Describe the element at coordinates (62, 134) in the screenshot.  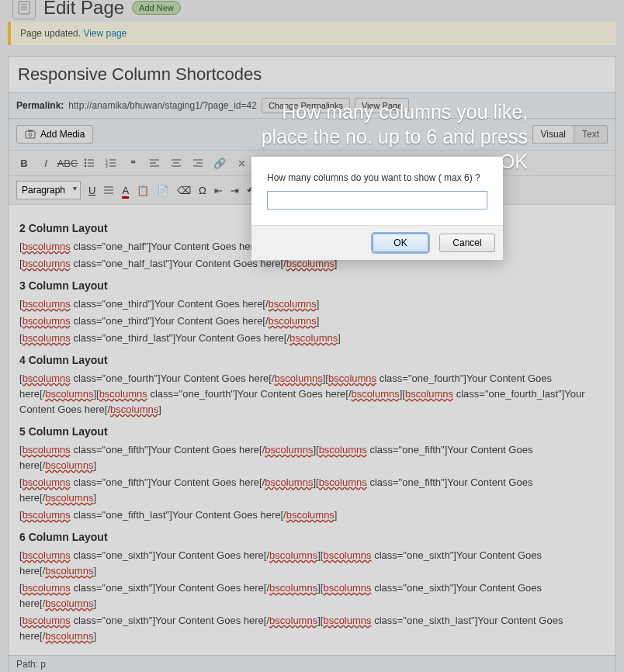
I see `add-media-label: Add Media` at that location.